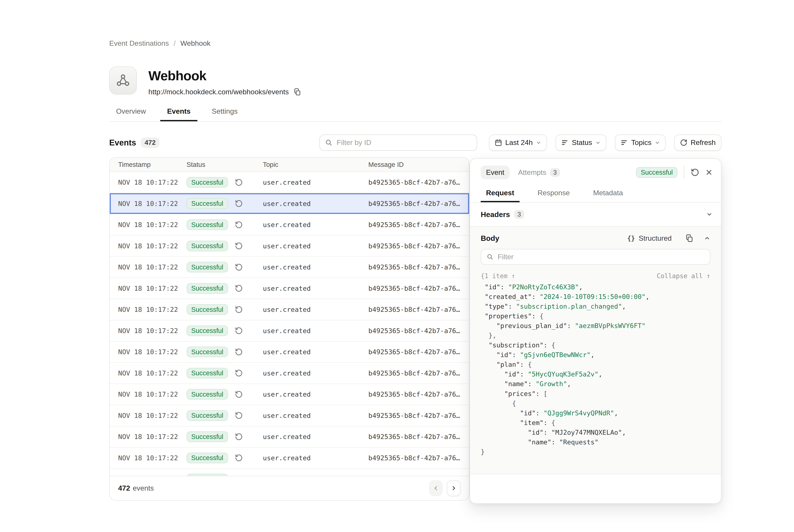 The width and height of the screenshot is (794, 532). I want to click on copy-body-button, so click(689, 238).